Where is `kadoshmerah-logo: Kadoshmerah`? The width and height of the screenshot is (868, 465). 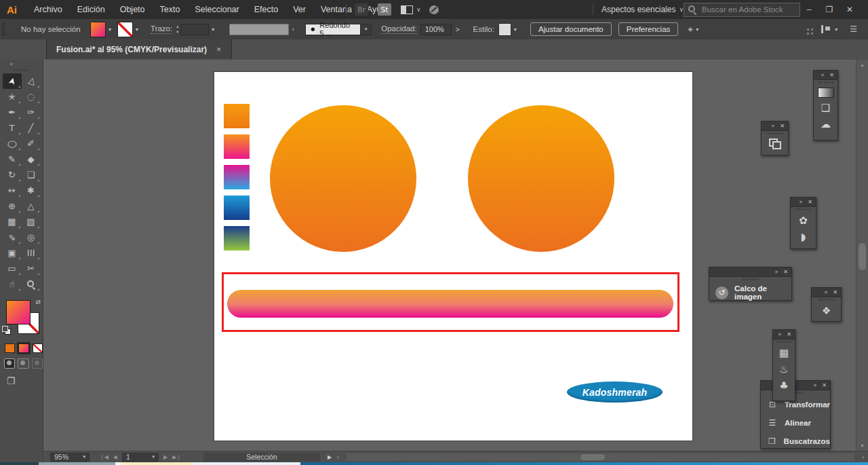 kadoshmerah-logo: Kadoshmerah is located at coordinates (614, 392).